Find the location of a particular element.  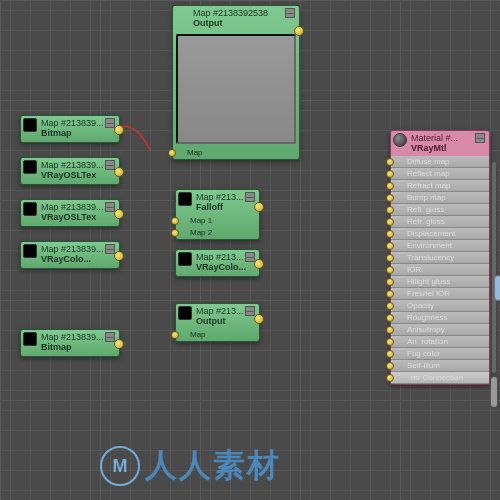

node-header: Map #213...VRayColo...— is located at coordinates (218, 262).